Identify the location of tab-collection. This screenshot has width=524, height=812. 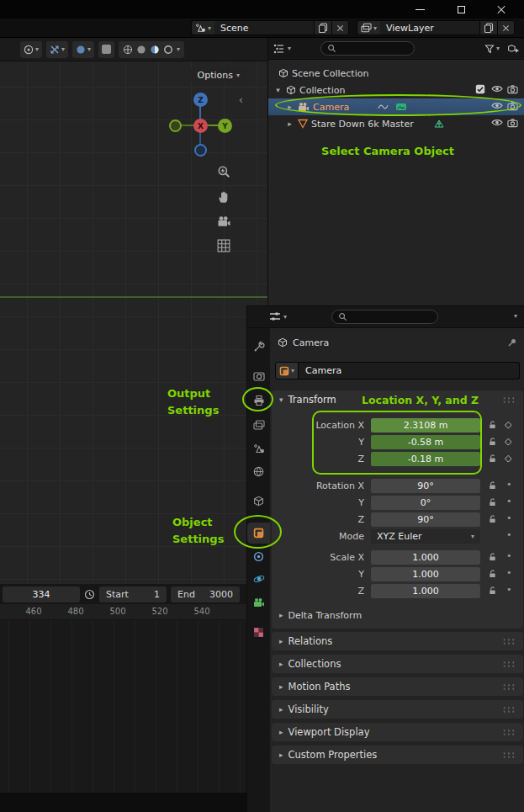
(259, 502).